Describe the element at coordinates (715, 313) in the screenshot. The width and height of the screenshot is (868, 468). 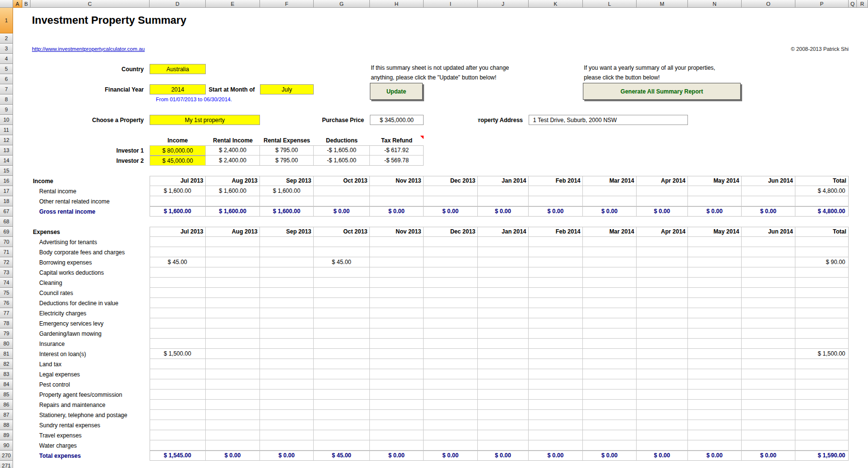
I see `cell-N77` at that location.